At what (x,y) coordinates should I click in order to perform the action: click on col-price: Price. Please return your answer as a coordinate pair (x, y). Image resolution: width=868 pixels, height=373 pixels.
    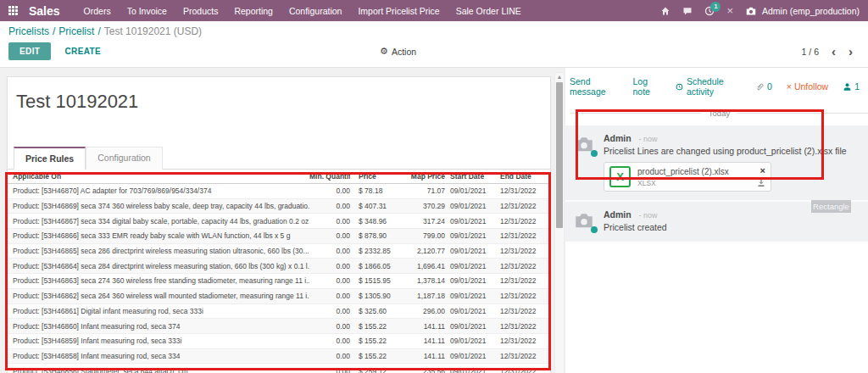
    Looking at the image, I should click on (378, 176).